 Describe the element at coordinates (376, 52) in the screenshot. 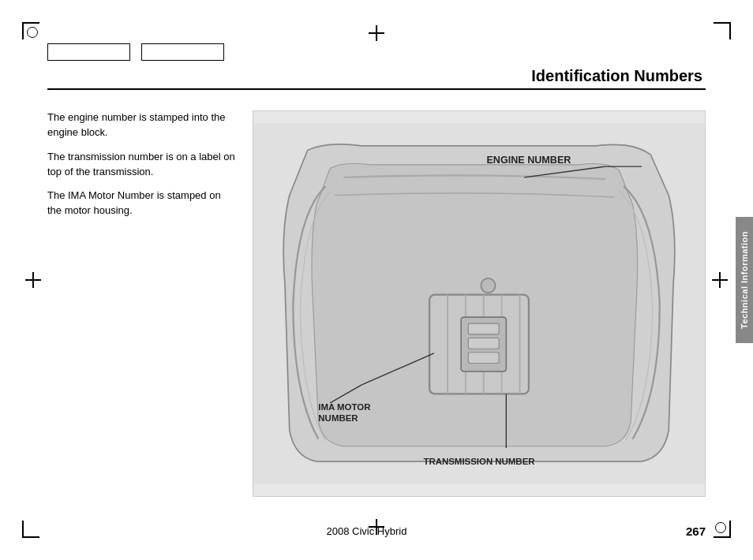

I see `header-boxes` at that location.